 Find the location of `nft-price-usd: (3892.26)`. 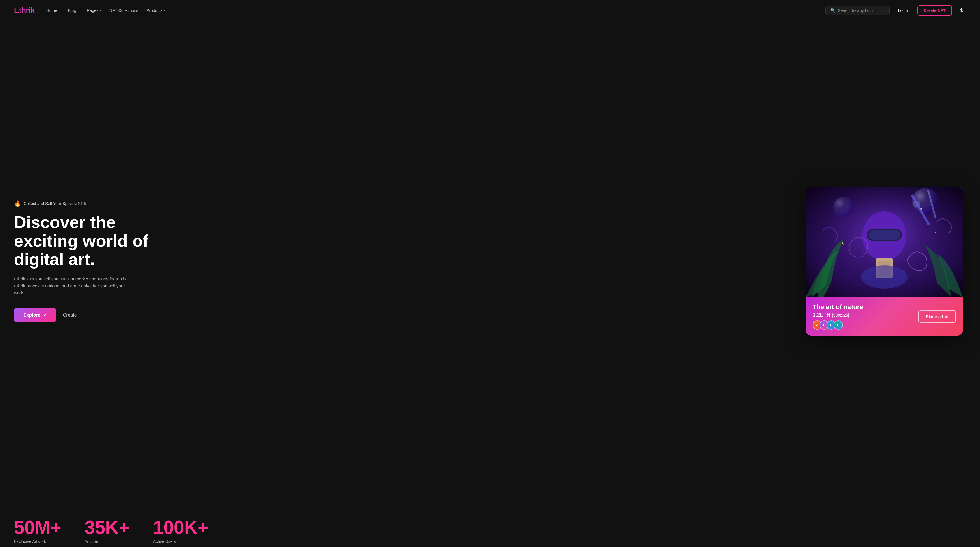

nft-price-usd: (3892.26) is located at coordinates (841, 315).